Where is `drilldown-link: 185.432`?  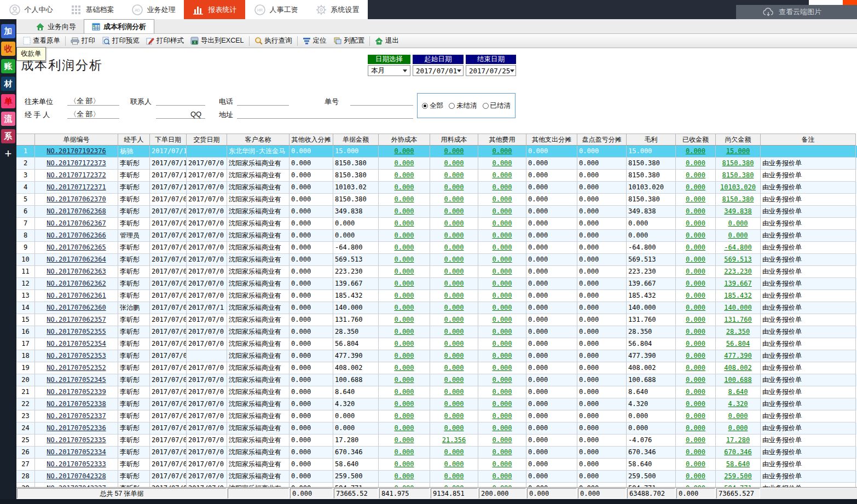
drilldown-link: 185.432 is located at coordinates (738, 296).